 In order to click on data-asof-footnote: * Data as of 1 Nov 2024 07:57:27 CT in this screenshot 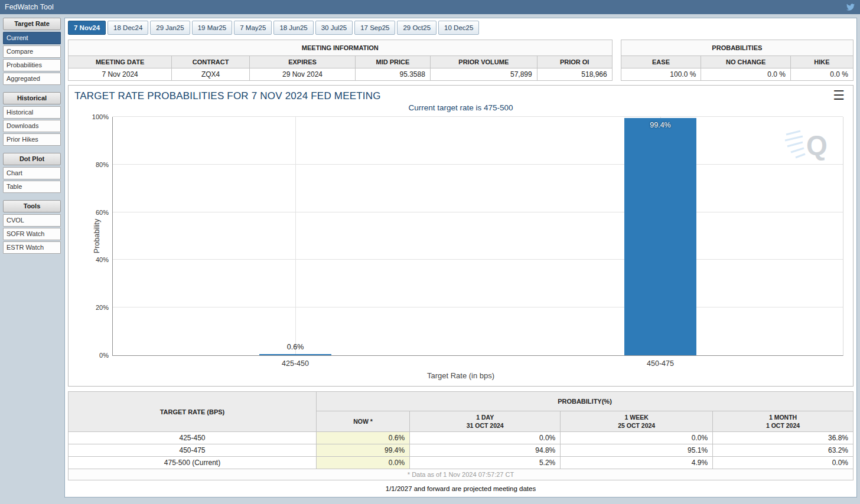, I will do `click(461, 474)`.